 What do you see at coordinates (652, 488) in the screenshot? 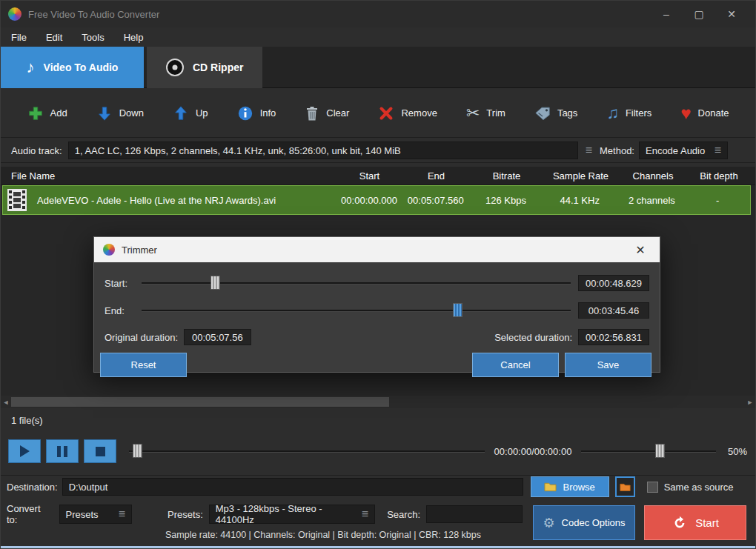
I see `same-as-source-checkbox` at bounding box center [652, 488].